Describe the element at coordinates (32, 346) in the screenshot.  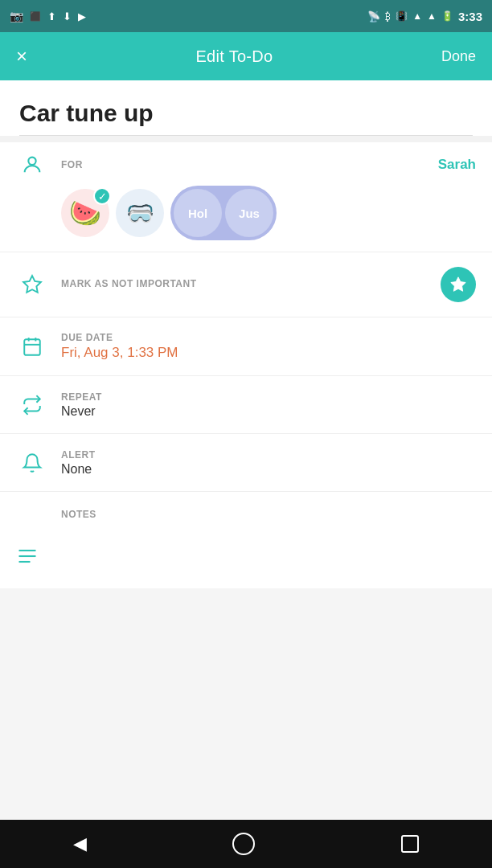
I see `calendar-icon` at that location.